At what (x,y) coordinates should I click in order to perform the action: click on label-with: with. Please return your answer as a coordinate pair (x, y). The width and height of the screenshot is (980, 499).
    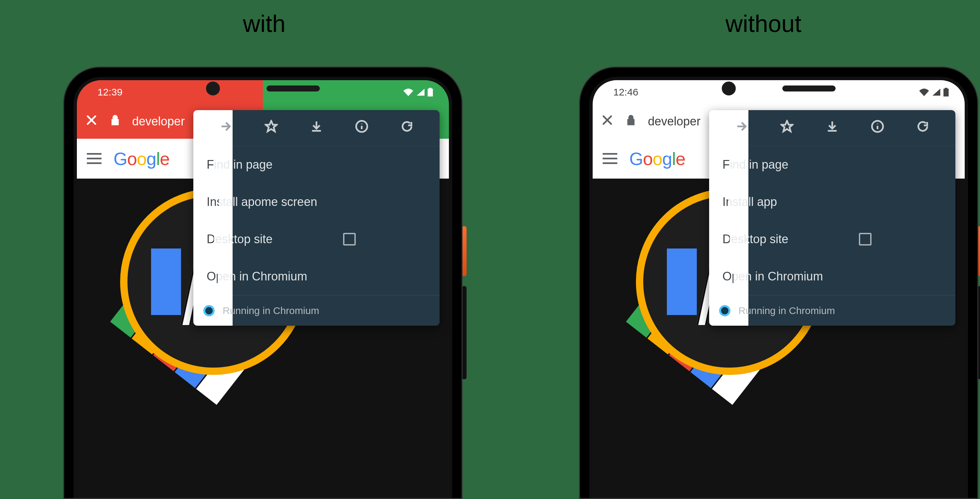
    Looking at the image, I should click on (264, 24).